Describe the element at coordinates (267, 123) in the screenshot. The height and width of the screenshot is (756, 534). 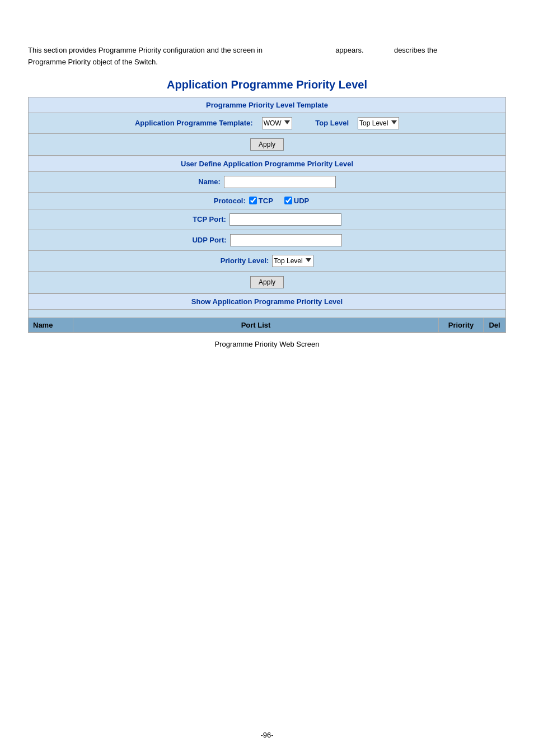
I see `template-form-row: Application Programme Template: WOW Top …` at that location.